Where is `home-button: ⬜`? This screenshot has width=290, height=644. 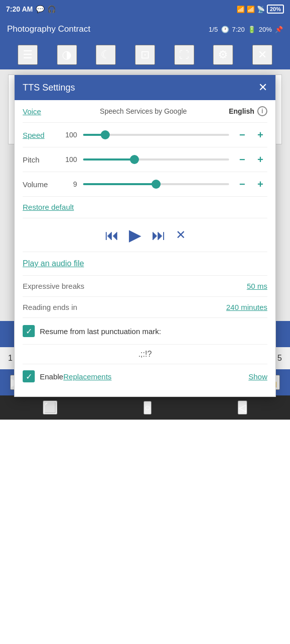
home-button: ⬜ is located at coordinates (50, 408).